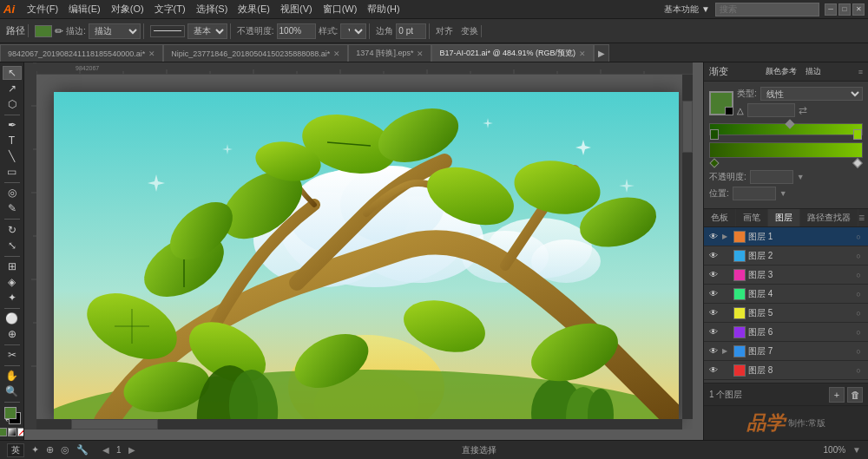 Image resolution: width=868 pixels, height=459 pixels. What do you see at coordinates (82, 53) in the screenshot?
I see `tab-0: 9842067_201908241118185540000.ai* ✕` at bounding box center [82, 53].